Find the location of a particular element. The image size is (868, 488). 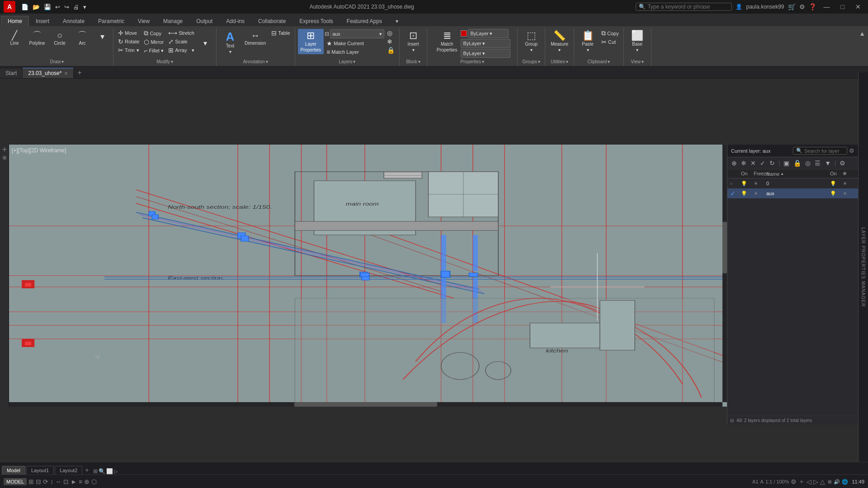

bylayer-dropdown2: ByLayer▾ is located at coordinates (486, 43).